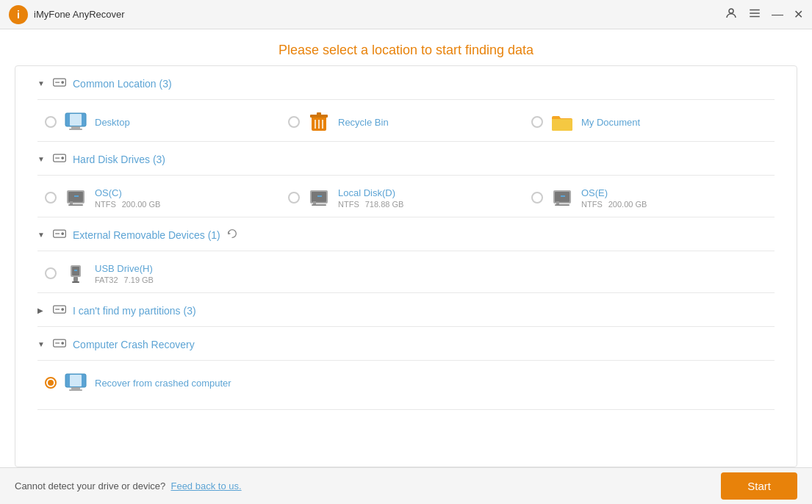 The height and width of the screenshot is (504, 812). I want to click on start-button: Start, so click(759, 486).